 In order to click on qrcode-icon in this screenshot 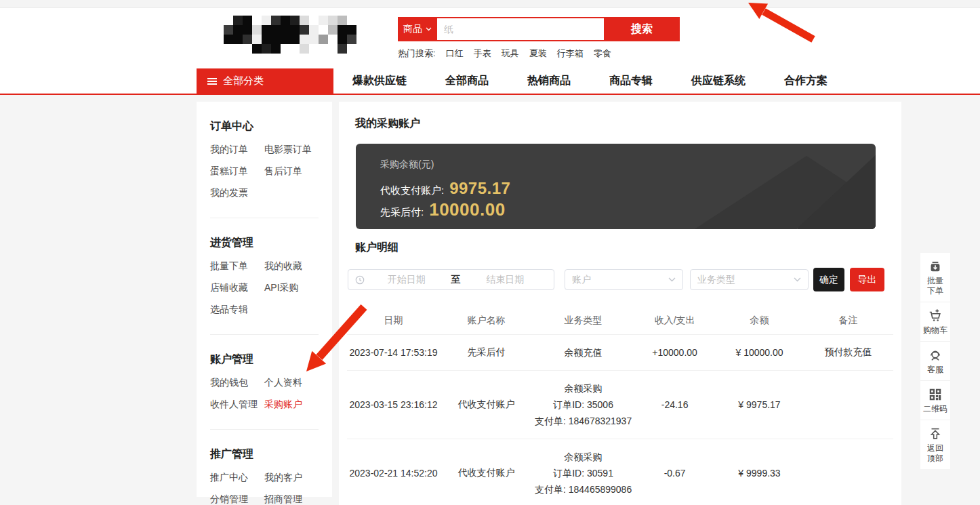, I will do `click(935, 395)`.